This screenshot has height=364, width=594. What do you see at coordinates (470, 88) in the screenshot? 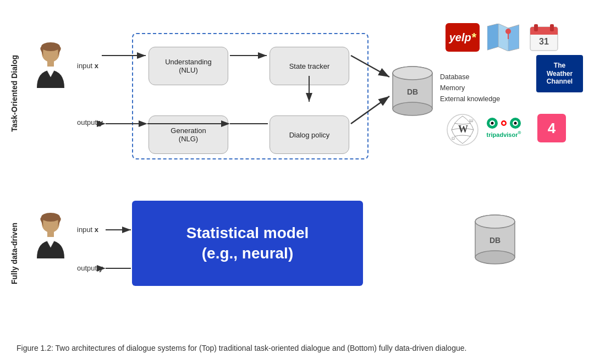
I see `db-info-area: Database Memory External knowledge` at bounding box center [470, 88].